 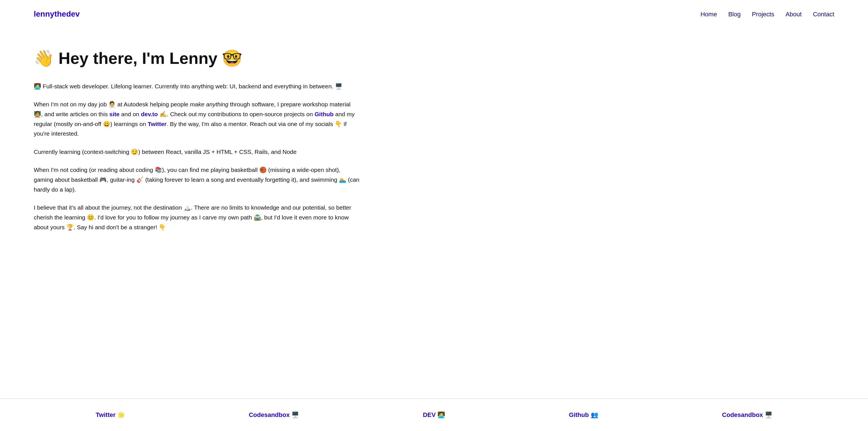 What do you see at coordinates (274, 415) in the screenshot?
I see `footer-codesandbox-1: Codesandbox 🖥️` at bounding box center [274, 415].